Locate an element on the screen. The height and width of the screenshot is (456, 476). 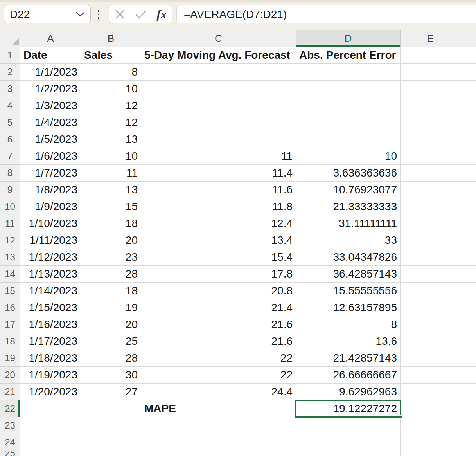
cell-D7: 10 is located at coordinates (348, 157).